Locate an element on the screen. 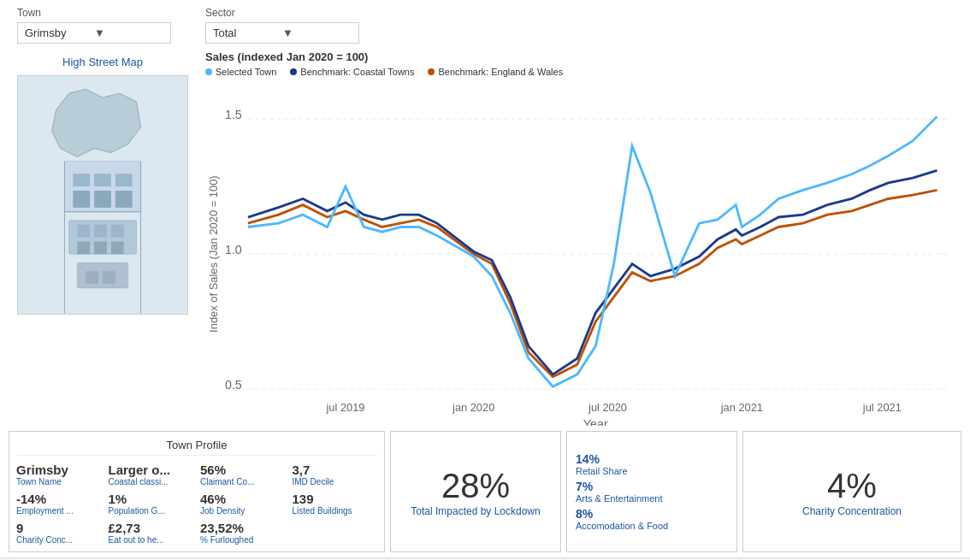 This screenshot has width=970, height=560. profile-item-listed-buildings: 139 Listed Buildings is located at coordinates (335, 504).